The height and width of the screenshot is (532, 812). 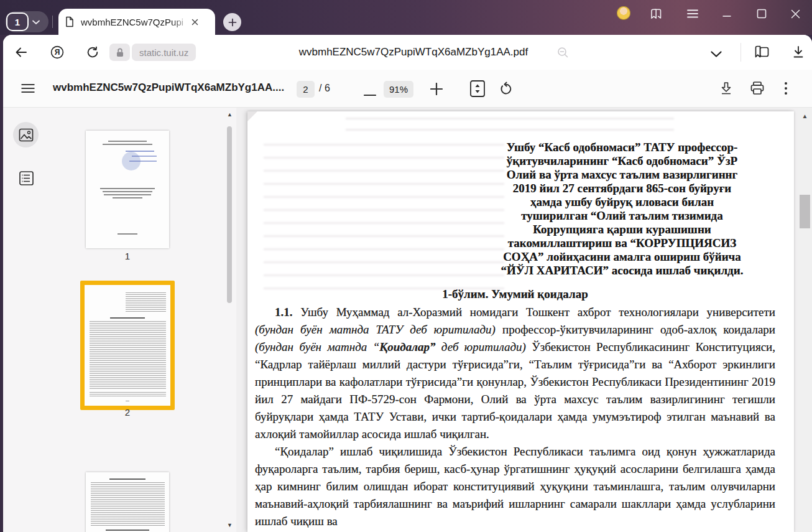 What do you see at coordinates (515, 487) in the screenshot?
I see `paragraph-2: “Қоидалар” ишлаб чиқилишида Ўзбекистон Р…` at bounding box center [515, 487].